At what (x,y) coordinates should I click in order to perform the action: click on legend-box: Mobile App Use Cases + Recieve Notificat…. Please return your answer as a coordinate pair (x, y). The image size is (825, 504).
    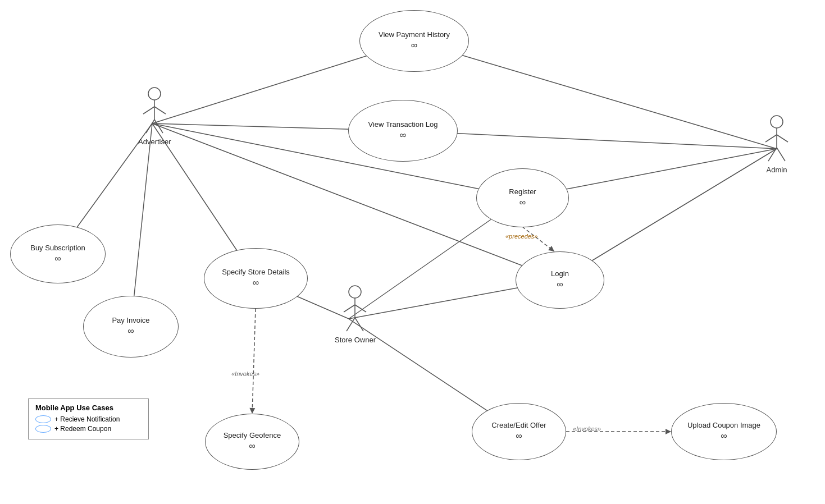
    Looking at the image, I should click on (89, 419).